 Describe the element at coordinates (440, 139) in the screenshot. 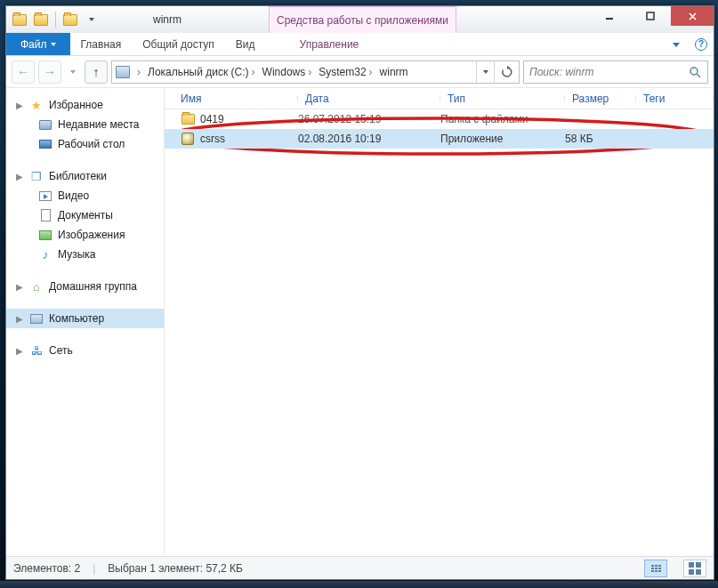

I see `file-row-csrss: csrss 02.08.2016 10:19 Приложение 58 КБ` at that location.